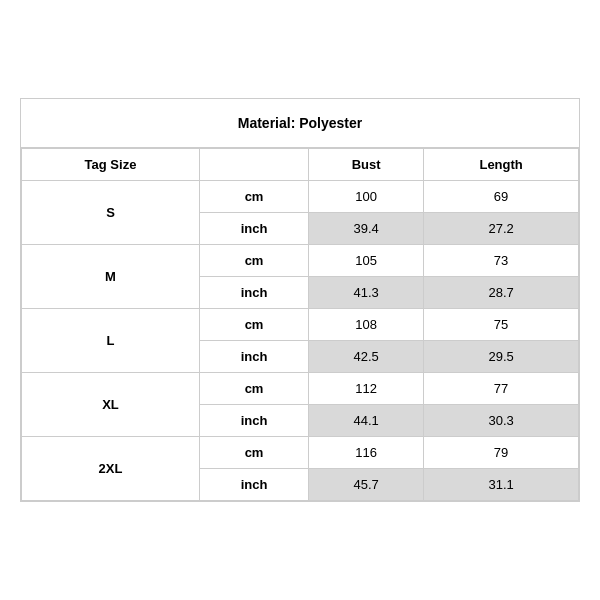 Image resolution: width=600 pixels, height=600 pixels. Describe the element at coordinates (502, 421) in the screenshot. I see `length-inch-value: 30.3` at that location.